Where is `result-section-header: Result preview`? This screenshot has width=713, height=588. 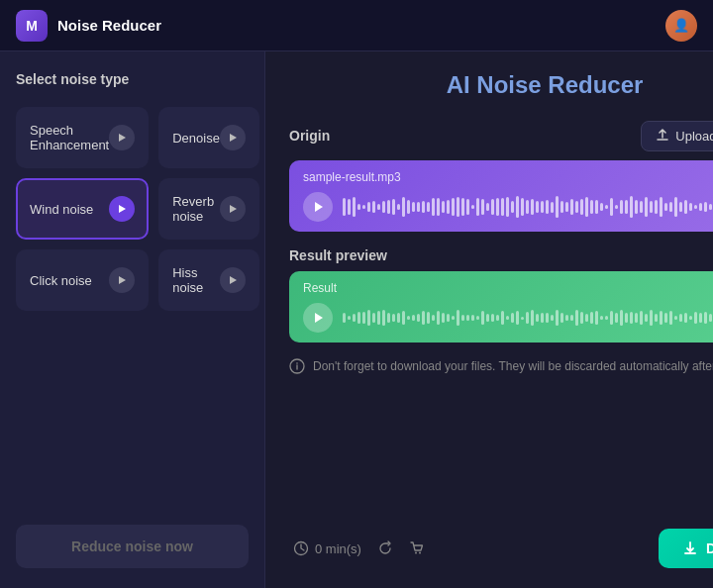 result-section-header: Result preview is located at coordinates (501, 255).